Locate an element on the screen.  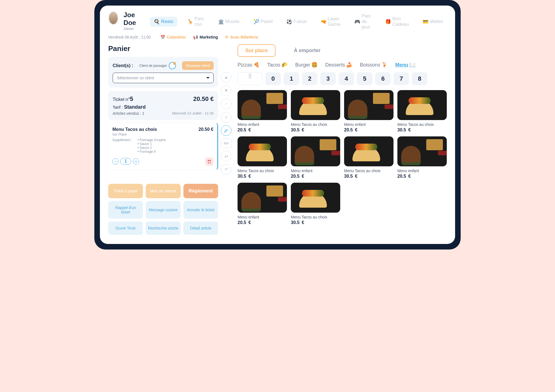
category-tab-menu: Menu 🍽️ is located at coordinates (405, 65).